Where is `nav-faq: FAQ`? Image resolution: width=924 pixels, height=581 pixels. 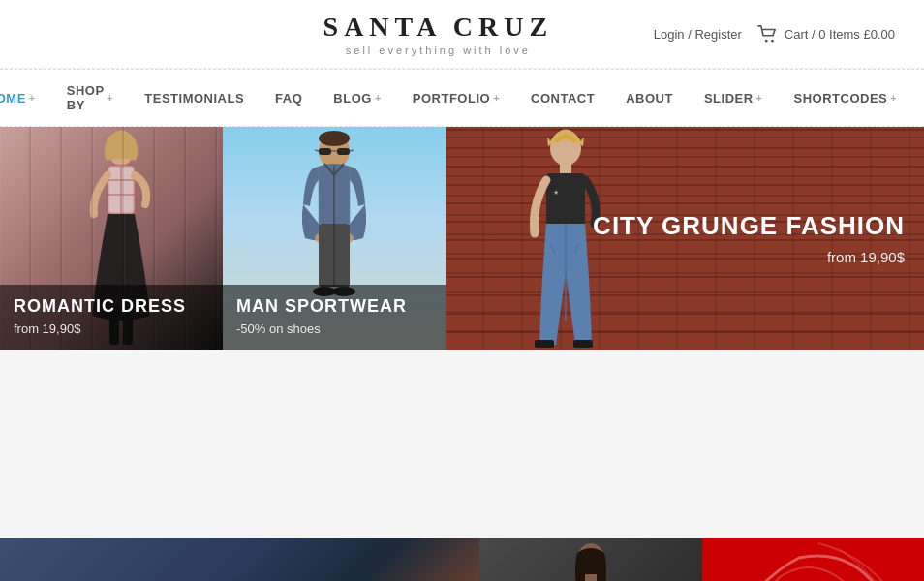
nav-faq: FAQ is located at coordinates (289, 99).